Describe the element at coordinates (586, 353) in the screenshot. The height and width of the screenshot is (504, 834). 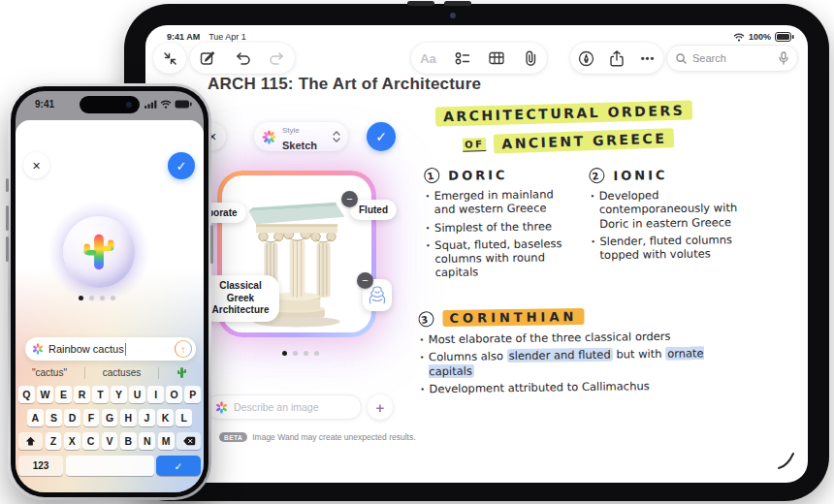
I see `notes-section-corinthian: 3CORINTHIAN Most elaborate of the three …` at that location.